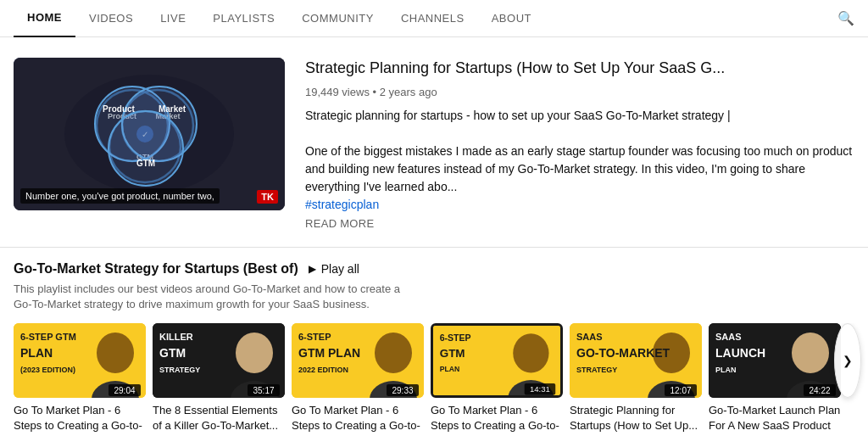 The height and width of the screenshot is (436, 868). I want to click on svg-text: Market, so click(173, 109).